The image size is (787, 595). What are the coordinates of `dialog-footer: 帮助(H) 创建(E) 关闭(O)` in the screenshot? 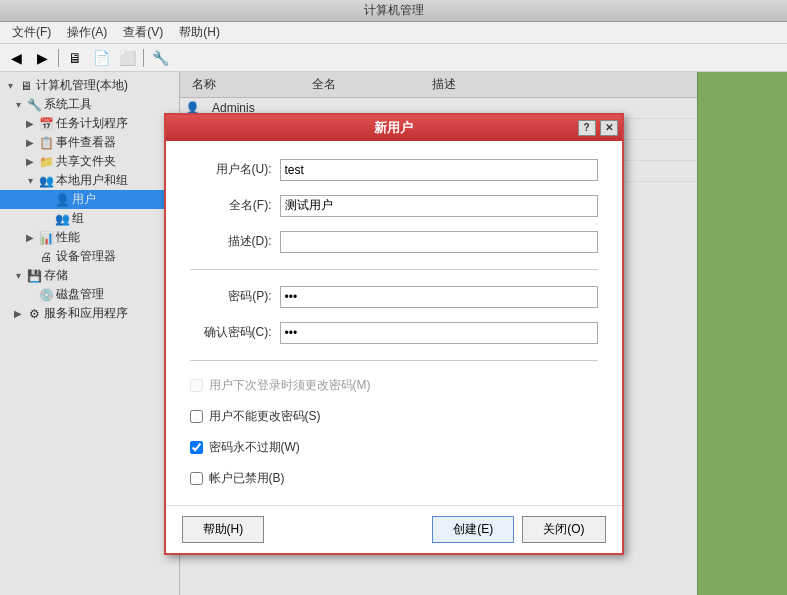 It's located at (394, 529).